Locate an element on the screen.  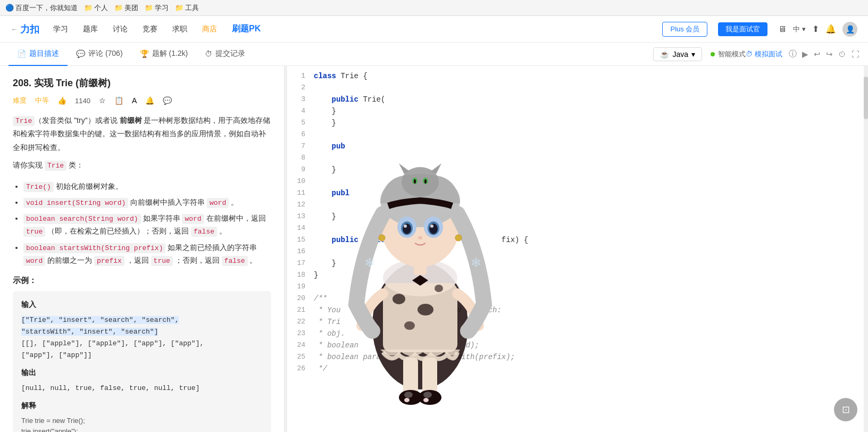
browser-toolbar: 🔵 百度一下，你就知道 📁 个人 📁 美团 📁 学习 📁 工具 is located at coordinates (434, 8).